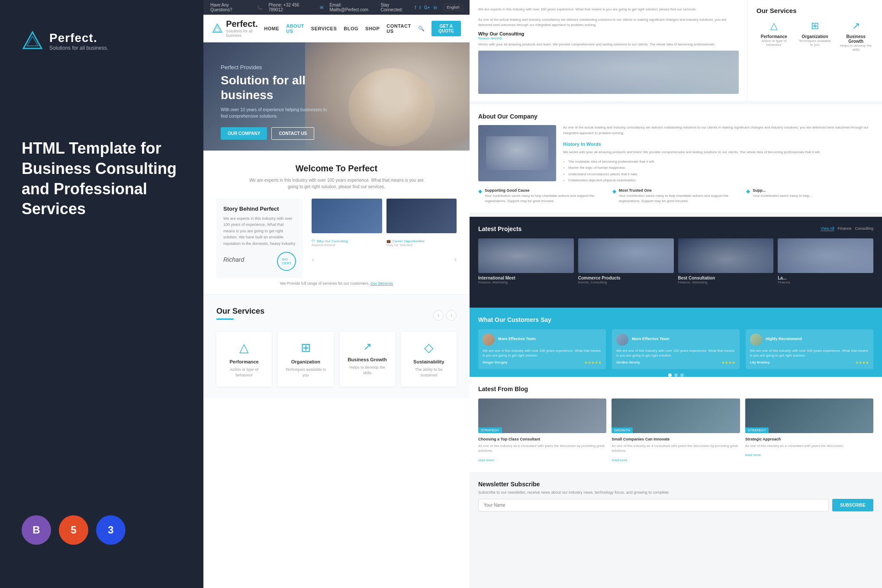  I want to click on blog-1-image: STRATEGY, so click(542, 416).